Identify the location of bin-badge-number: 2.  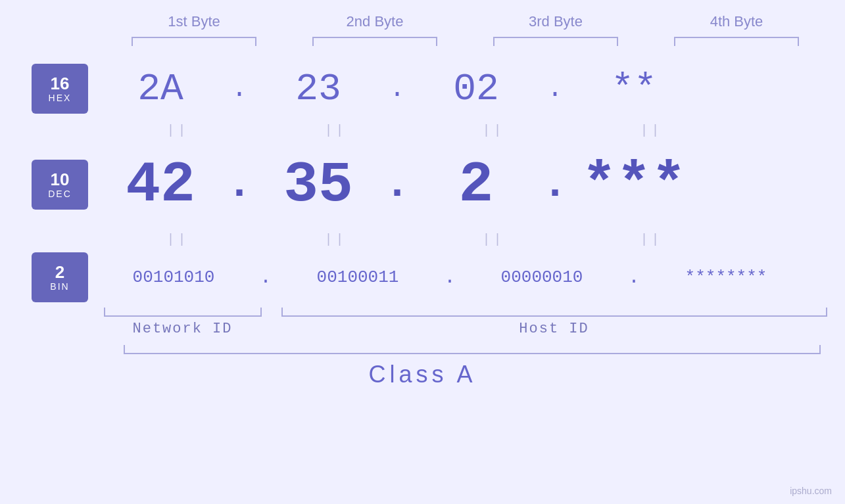
(60, 272).